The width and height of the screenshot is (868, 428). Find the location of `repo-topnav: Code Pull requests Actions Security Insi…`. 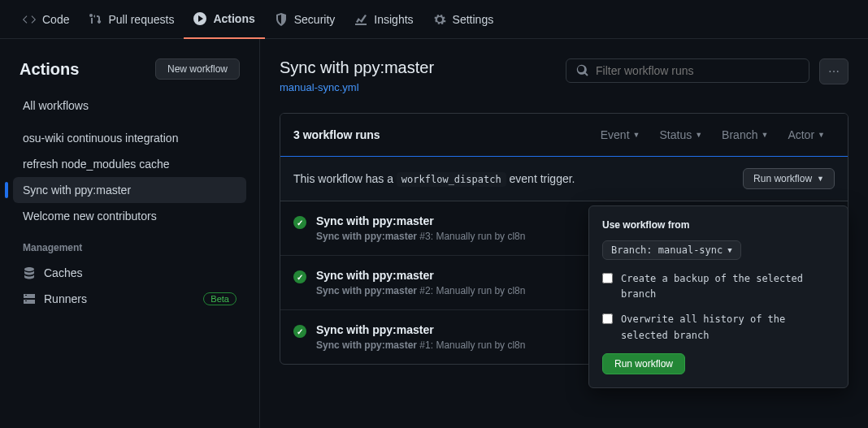

repo-topnav: Code Pull requests Actions Security Insi… is located at coordinates (434, 19).